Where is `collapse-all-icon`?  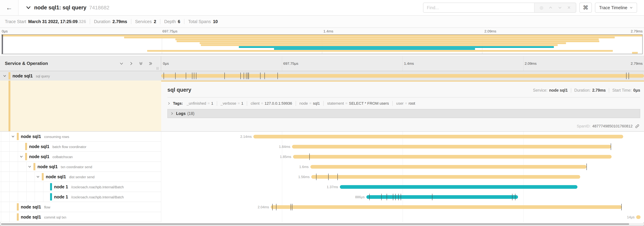 collapse-all-icon is located at coordinates (141, 64).